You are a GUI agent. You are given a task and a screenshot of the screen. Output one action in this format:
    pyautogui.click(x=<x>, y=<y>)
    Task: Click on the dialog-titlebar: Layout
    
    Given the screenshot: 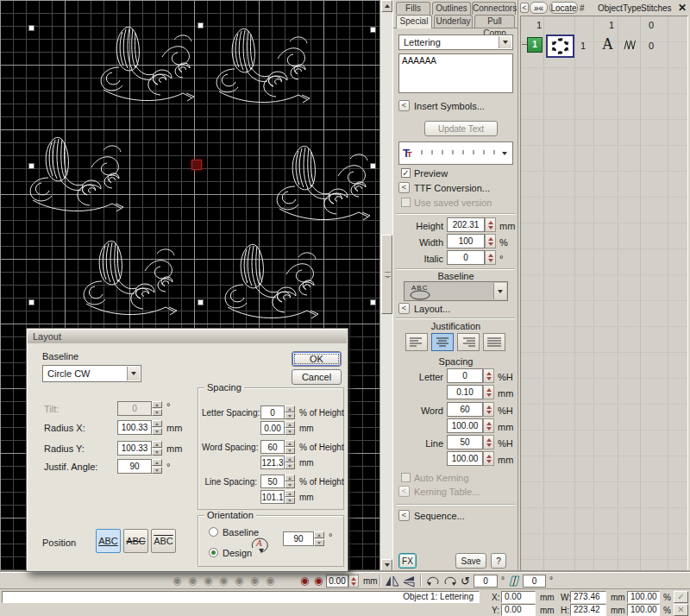 What is the action you would take?
    pyautogui.click(x=187, y=336)
    